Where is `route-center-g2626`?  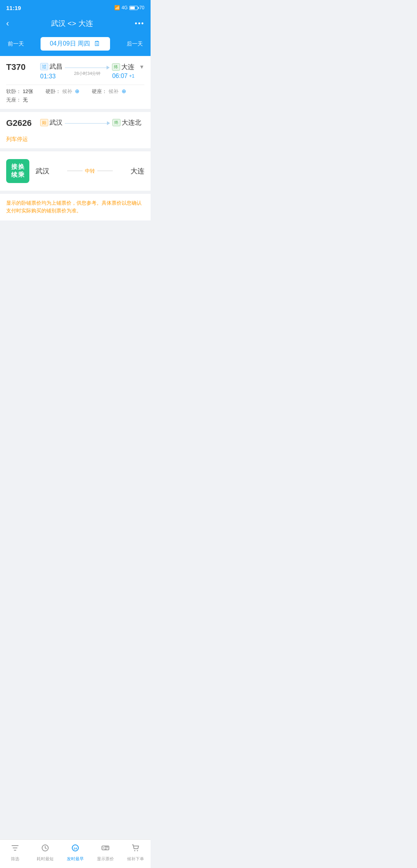
route-center-g2626 is located at coordinates (87, 123).